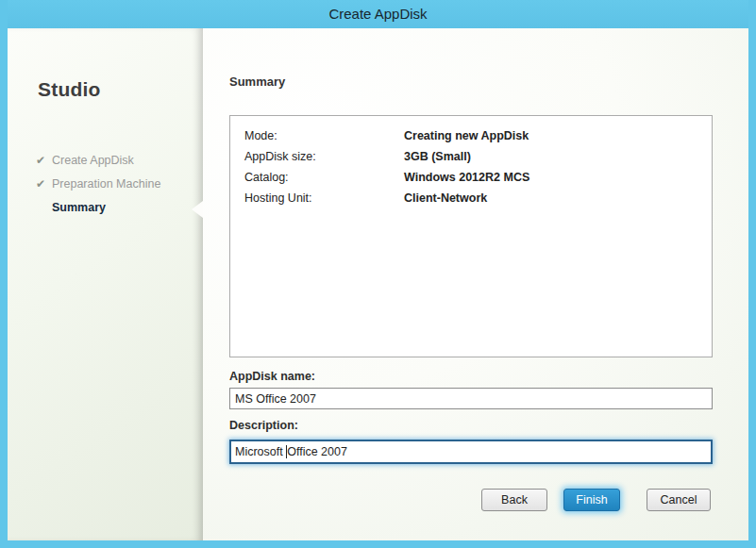 The image size is (756, 548). What do you see at coordinates (264, 425) in the screenshot?
I see `description-label: Description:` at bounding box center [264, 425].